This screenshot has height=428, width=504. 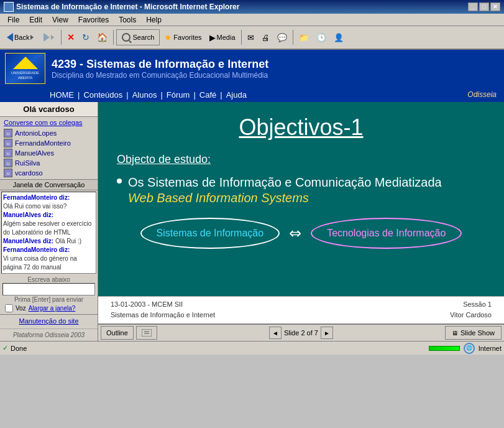 What do you see at coordinates (43, 143) in the screenshot?
I see `user-fernanda-name: FernandaMonteiro` at bounding box center [43, 143].